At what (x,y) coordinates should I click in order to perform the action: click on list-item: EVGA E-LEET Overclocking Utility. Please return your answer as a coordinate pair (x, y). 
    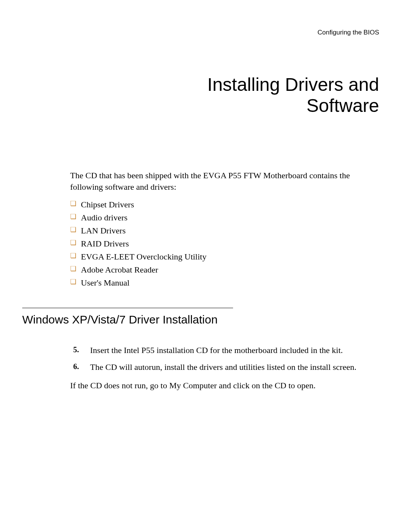
    Looking at the image, I should click on (226, 257).